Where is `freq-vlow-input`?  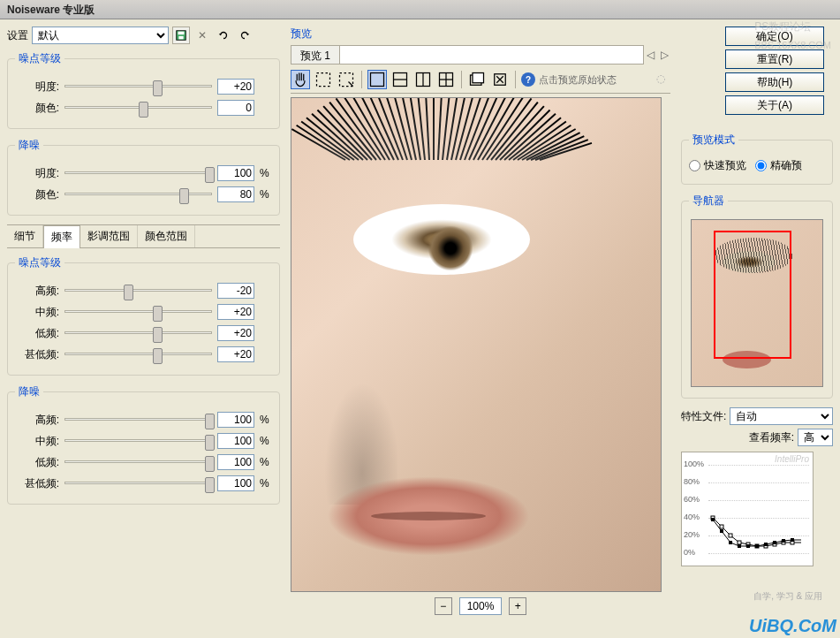
freq-vlow-input is located at coordinates (236, 354).